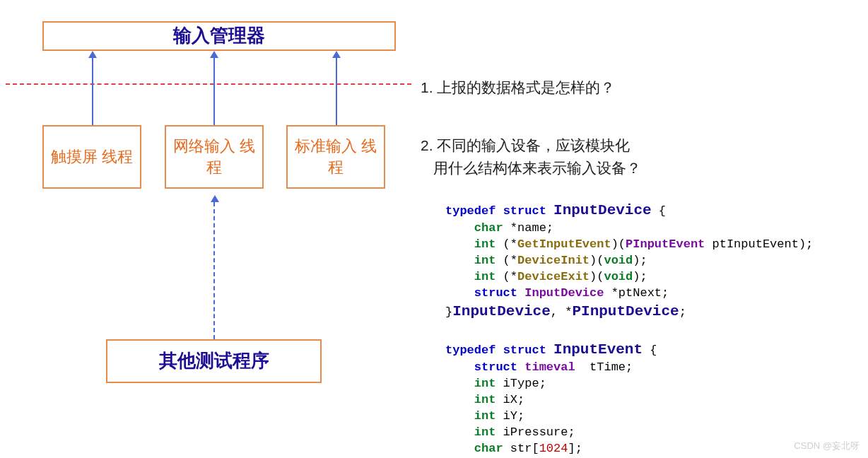 The width and height of the screenshot is (868, 458). I want to click on net-thread-box: 网络输入 线程, so click(214, 157).